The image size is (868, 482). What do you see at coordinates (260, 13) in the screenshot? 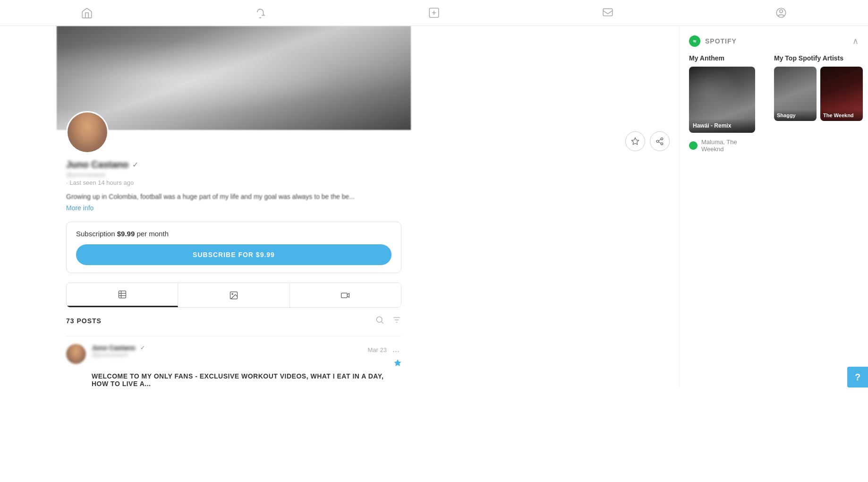
I see `notifications-nav-icon` at bounding box center [260, 13].